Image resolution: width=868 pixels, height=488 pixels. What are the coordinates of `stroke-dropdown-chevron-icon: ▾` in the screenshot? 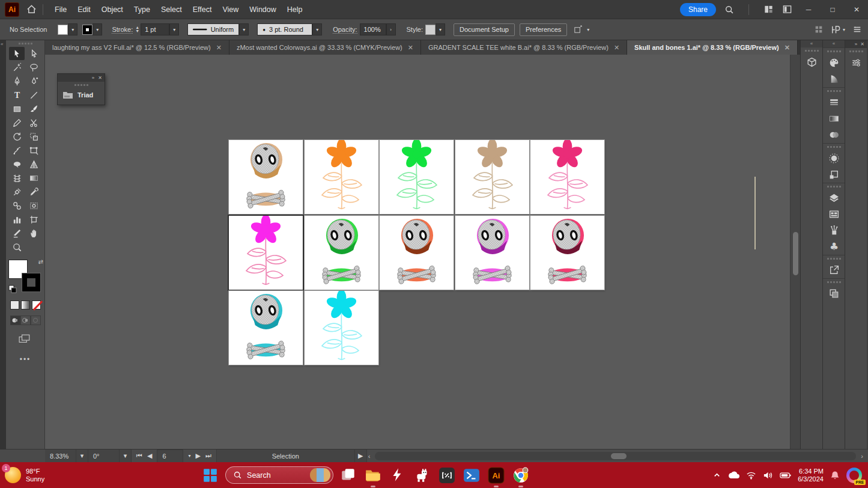 It's located at (97, 29).